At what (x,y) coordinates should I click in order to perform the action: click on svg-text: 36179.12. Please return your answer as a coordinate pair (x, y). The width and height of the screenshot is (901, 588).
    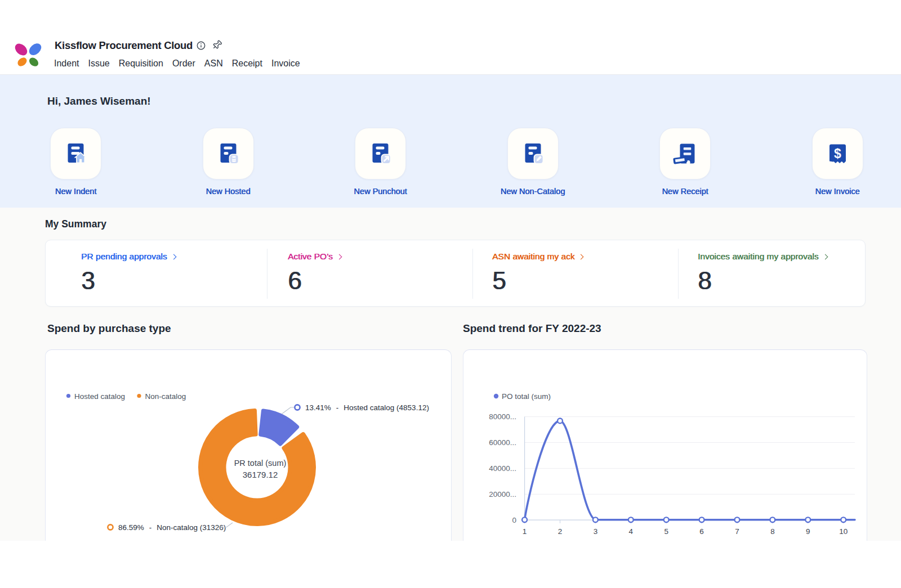
    Looking at the image, I should click on (260, 475).